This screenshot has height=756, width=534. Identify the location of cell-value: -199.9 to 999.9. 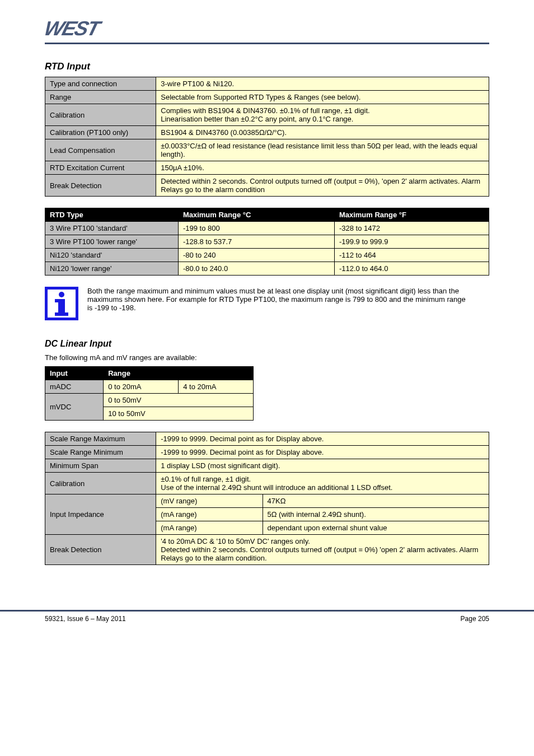
(411, 242).